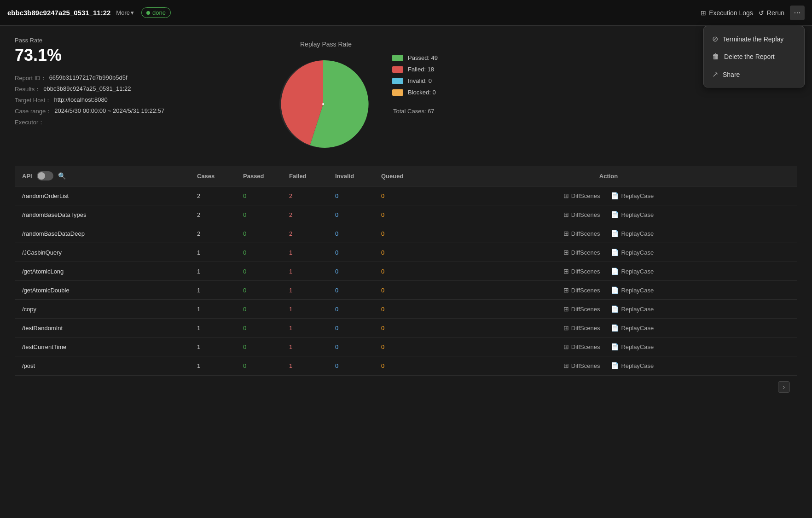  Describe the element at coordinates (398, 58) in the screenshot. I see `passed-color-box` at that location.